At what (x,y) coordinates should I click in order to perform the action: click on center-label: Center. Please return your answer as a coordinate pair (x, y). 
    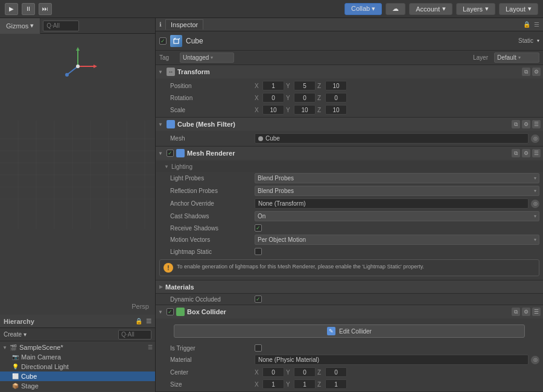
    Looking at the image, I should click on (212, 373).